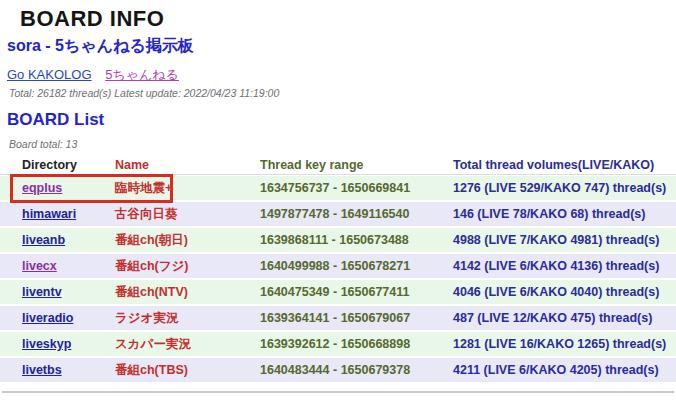  I want to click on table-header-thread-key-range: Thread key range, so click(356, 164).